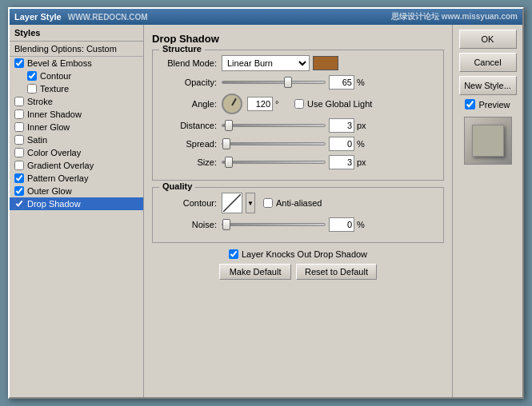 This screenshot has width=532, height=406. I want to click on spread-unit: %, so click(363, 144).